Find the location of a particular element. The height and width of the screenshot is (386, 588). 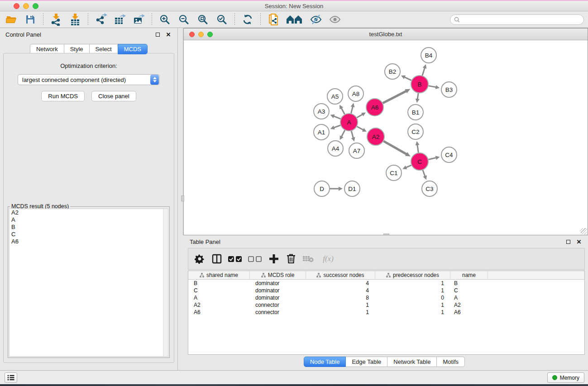

tab-edge-table: Edge Table is located at coordinates (367, 362).